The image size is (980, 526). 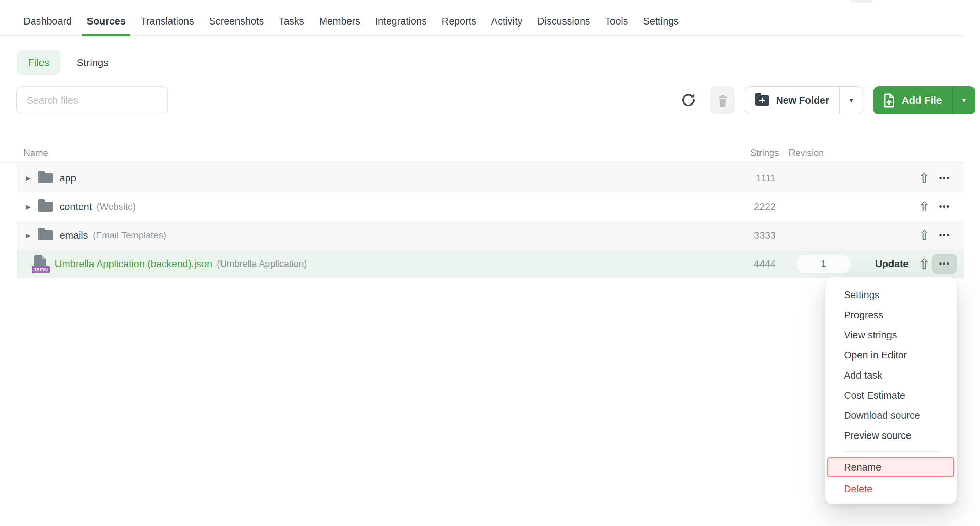 What do you see at coordinates (891, 467) in the screenshot?
I see `menu-item-rename: Rename` at bounding box center [891, 467].